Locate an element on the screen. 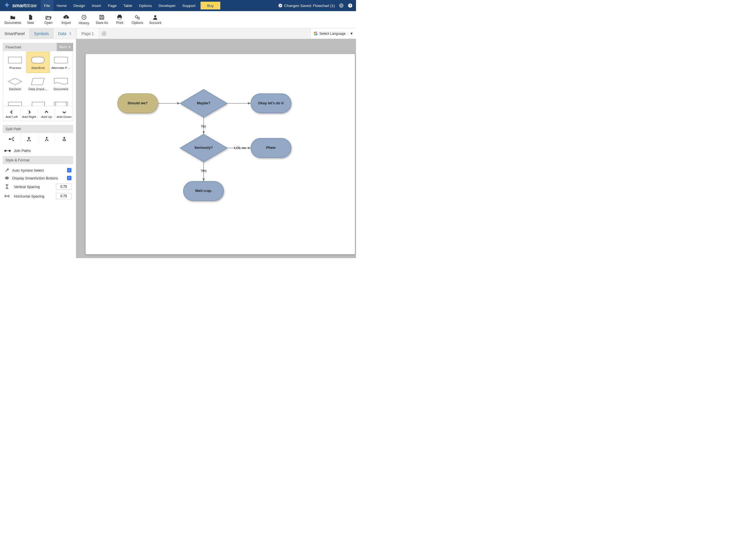  buy-button: Buy is located at coordinates (211, 5).